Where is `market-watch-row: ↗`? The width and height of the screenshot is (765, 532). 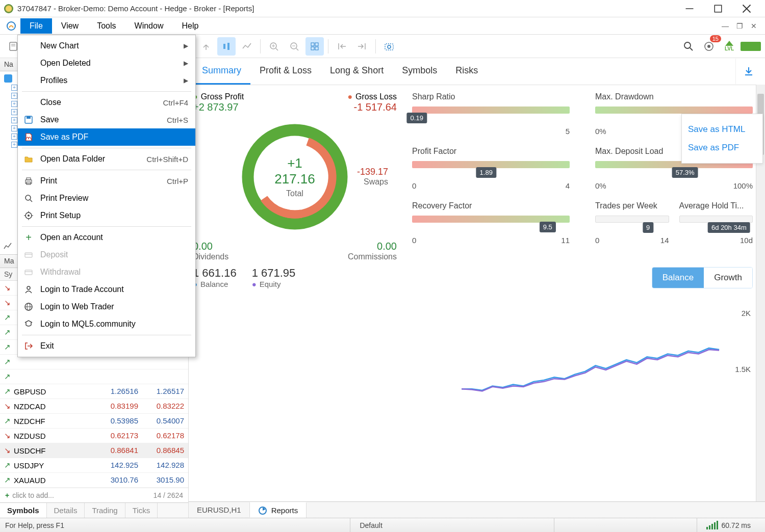 market-watch-row: ↗ is located at coordinates (94, 377).